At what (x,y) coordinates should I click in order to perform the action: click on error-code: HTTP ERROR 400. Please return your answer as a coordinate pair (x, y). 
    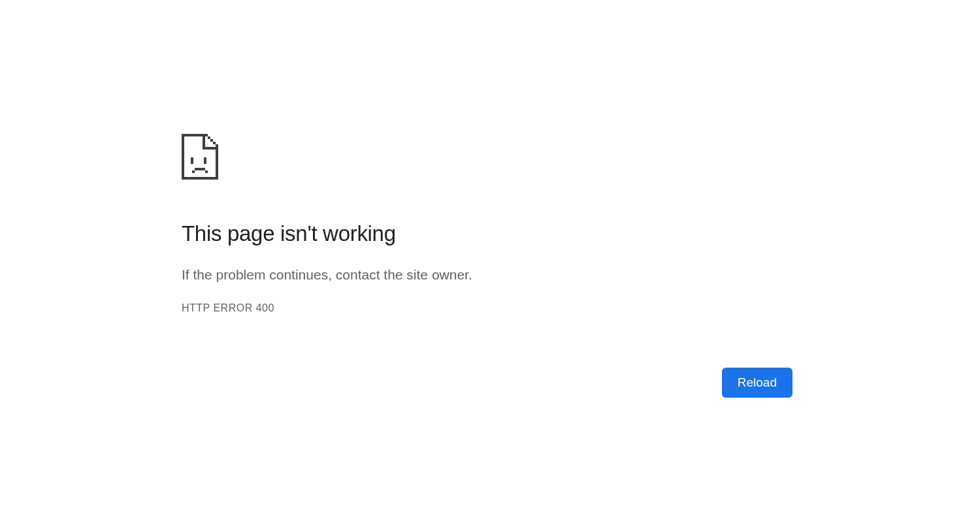
    Looking at the image, I should click on (487, 308).